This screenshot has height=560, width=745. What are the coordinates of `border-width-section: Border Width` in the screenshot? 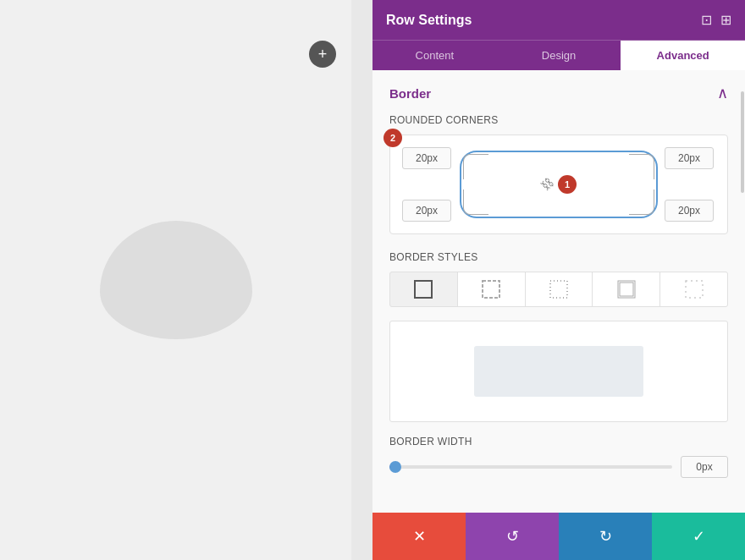 It's located at (559, 457).